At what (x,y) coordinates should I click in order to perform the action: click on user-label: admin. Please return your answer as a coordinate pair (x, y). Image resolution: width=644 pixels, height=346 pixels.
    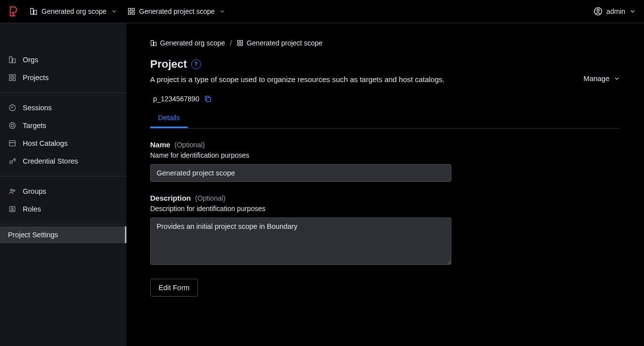
    Looking at the image, I should click on (616, 11).